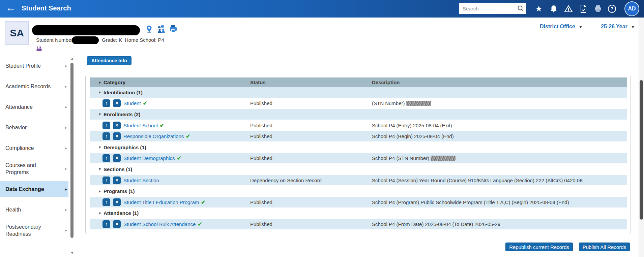 The image size is (644, 257). I want to click on sidebar-item-data-exchange: Data Exchange ▸, so click(34, 189).